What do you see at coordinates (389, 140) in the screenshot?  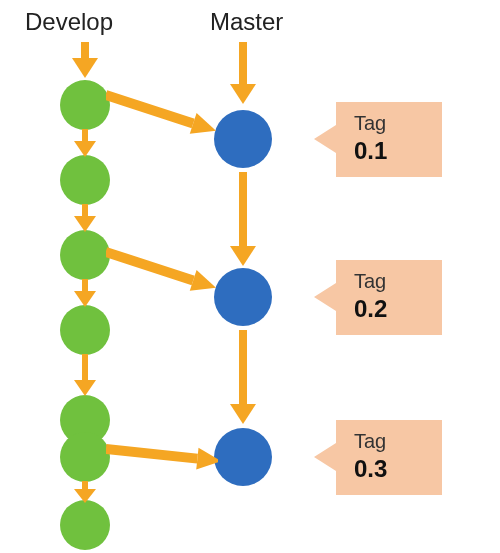 I see `tag-callout: Tag 0.1` at bounding box center [389, 140].